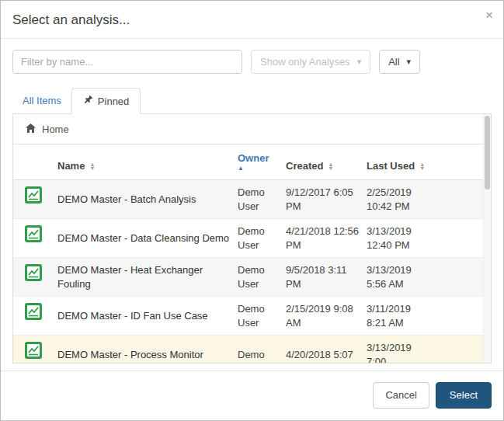  I want to click on sort-ascending-icon: ▲, so click(241, 169).